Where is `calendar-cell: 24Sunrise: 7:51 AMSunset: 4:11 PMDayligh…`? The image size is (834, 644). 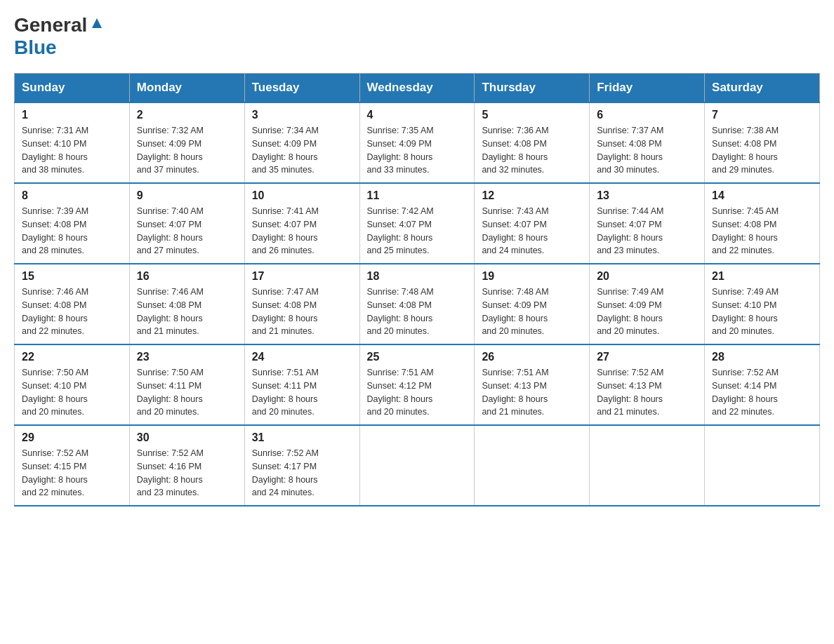
calendar-cell: 24Sunrise: 7:51 AMSunset: 4:11 PMDayligh… is located at coordinates (302, 384).